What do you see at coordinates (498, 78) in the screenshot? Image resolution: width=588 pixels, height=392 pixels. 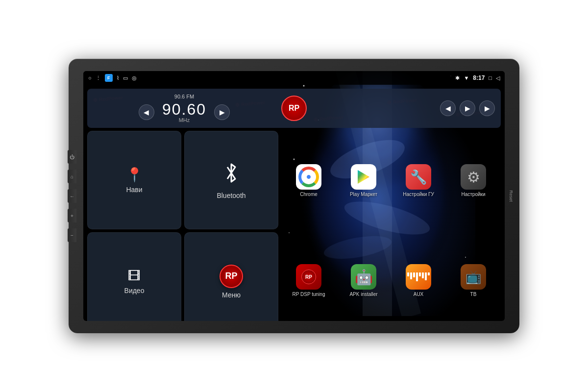 I see `back-nav-icon: ◁` at bounding box center [498, 78].